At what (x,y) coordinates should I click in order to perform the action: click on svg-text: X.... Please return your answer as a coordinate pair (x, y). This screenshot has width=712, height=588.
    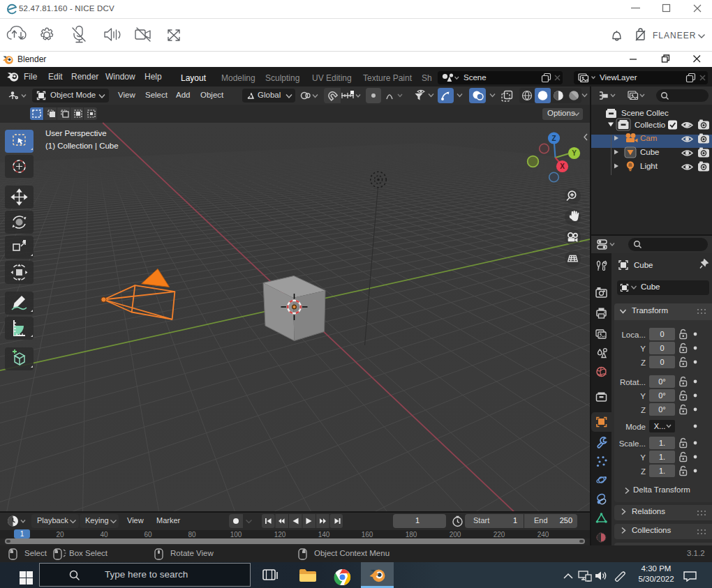
    Looking at the image, I should click on (660, 426).